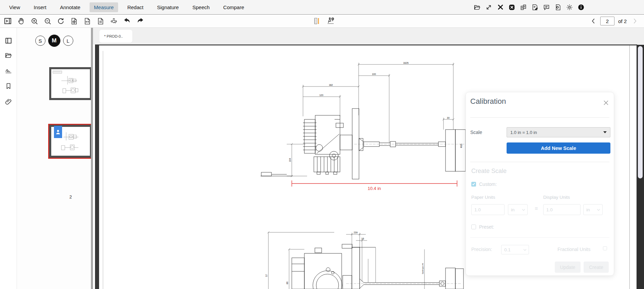  I want to click on dim-86: 86, so click(287, 283).